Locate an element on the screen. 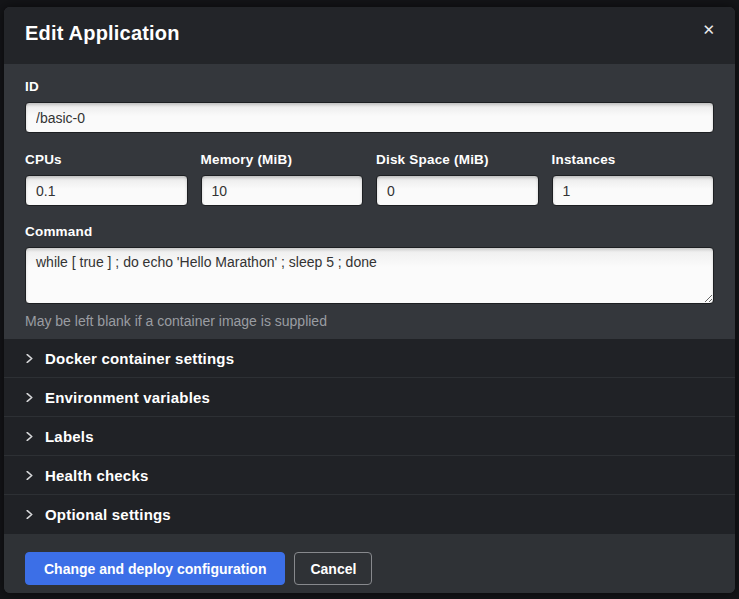 This screenshot has height=599, width=739. cancel-button: Cancel is located at coordinates (333, 568).